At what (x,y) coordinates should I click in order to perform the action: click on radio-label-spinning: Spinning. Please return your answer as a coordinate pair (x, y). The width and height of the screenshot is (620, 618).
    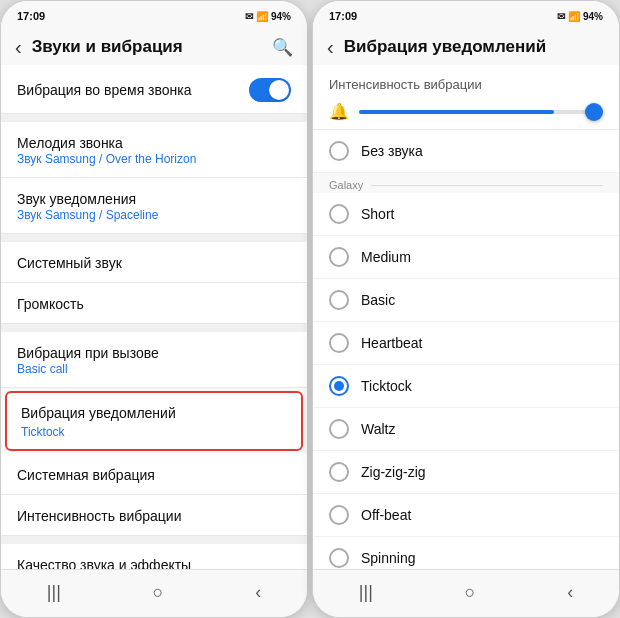
    Looking at the image, I should click on (388, 558).